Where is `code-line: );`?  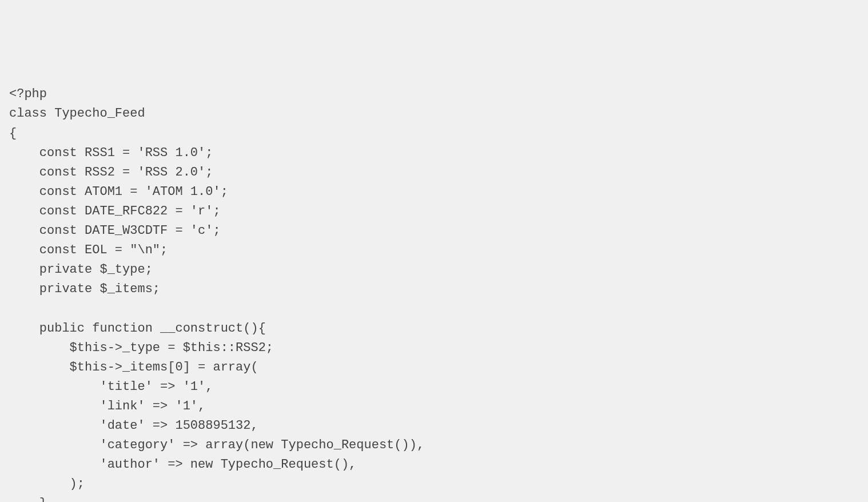
code-line: ); is located at coordinates (47, 484).